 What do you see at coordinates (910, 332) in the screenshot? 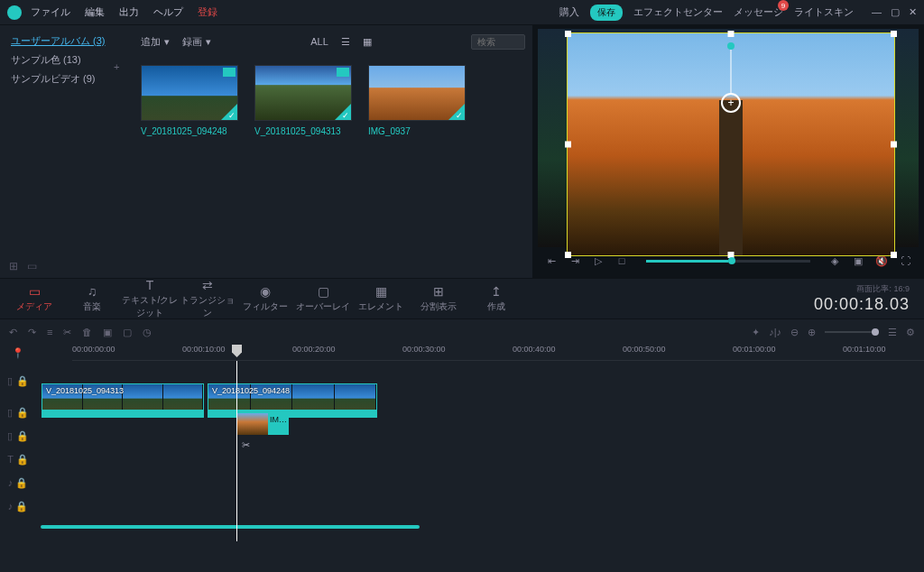
I see `settings-icon: ⚙` at bounding box center [910, 332].